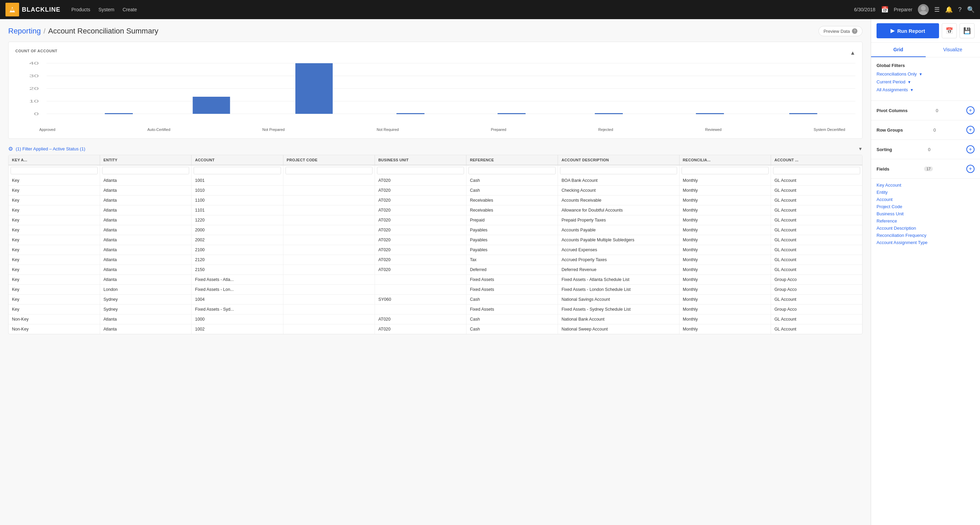  What do you see at coordinates (949, 10) in the screenshot?
I see `bell-icon: 🔔` at bounding box center [949, 10].